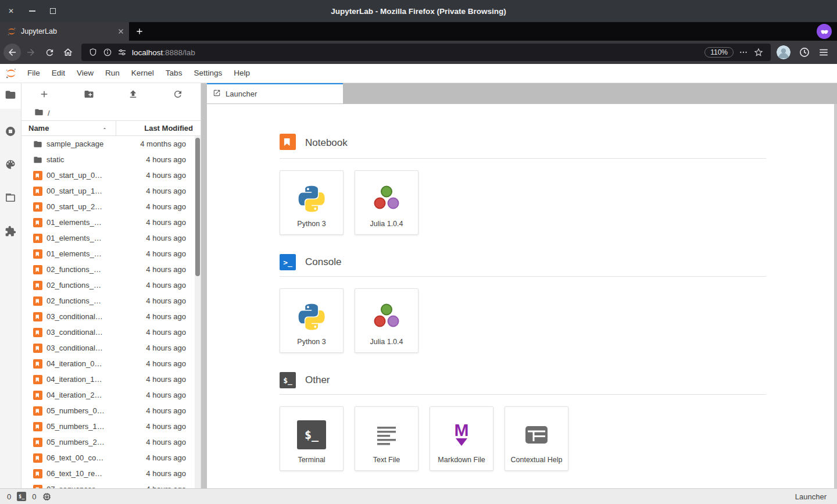  I want to click on file-name: 02_functions_…, so click(96, 285).